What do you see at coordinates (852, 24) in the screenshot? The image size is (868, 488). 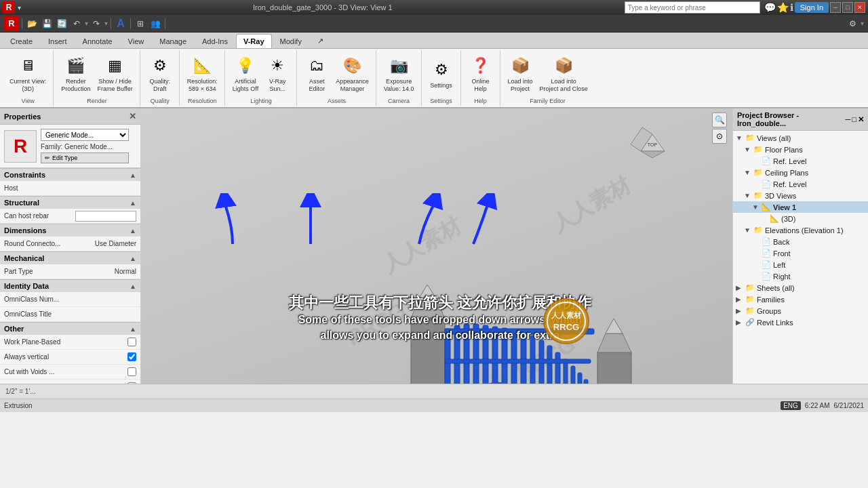 I see `customize-qa-button: ⚙` at bounding box center [852, 24].